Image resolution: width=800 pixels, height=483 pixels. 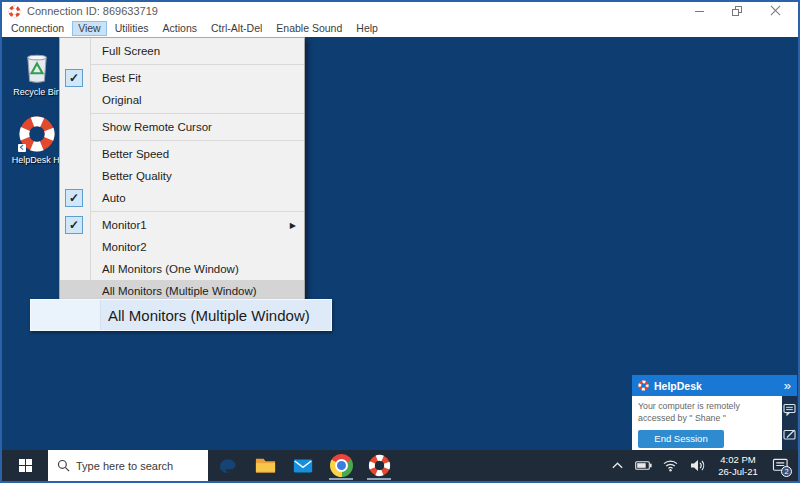 What do you see at coordinates (303, 466) in the screenshot?
I see `taskbar-mail-button` at bounding box center [303, 466].